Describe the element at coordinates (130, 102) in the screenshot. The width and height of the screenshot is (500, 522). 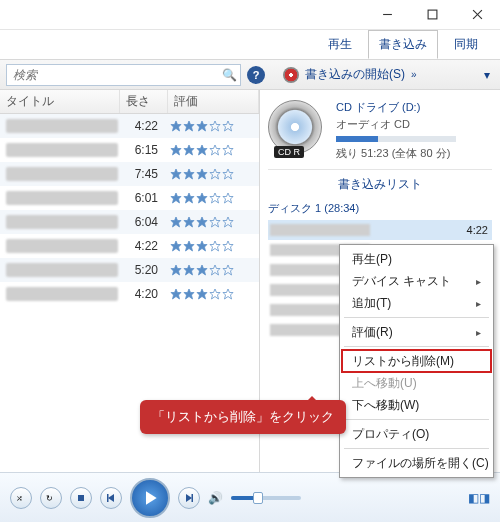
I see `library-column-header: タイトル 長さ 評価` at that location.